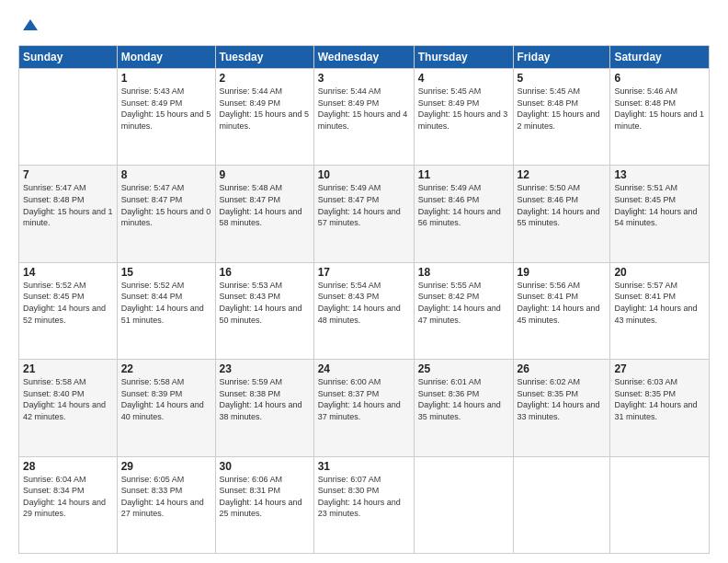  What do you see at coordinates (265, 369) in the screenshot?
I see `day-number: 23` at bounding box center [265, 369].